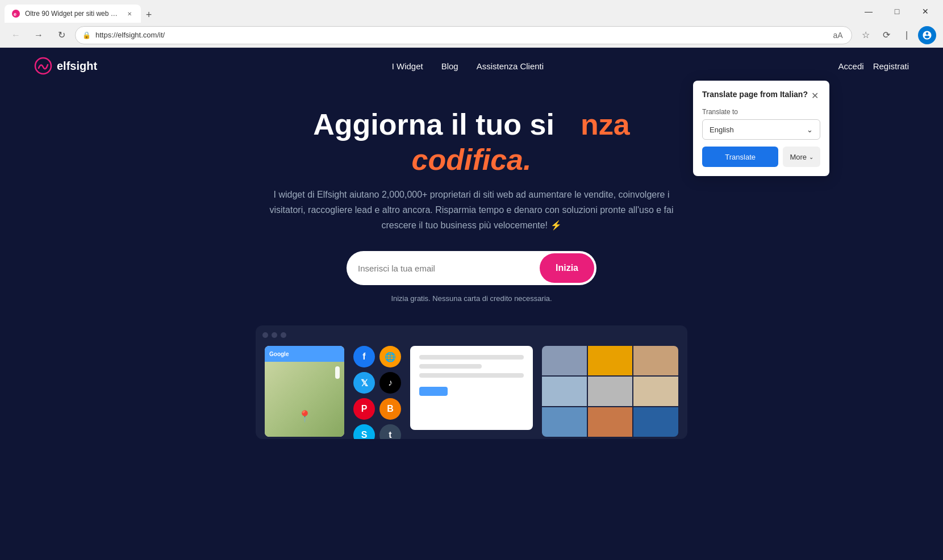 This screenshot has height=560, width=943. Describe the element at coordinates (16, 14) in the screenshot. I see `tab-favicon: e` at that location.